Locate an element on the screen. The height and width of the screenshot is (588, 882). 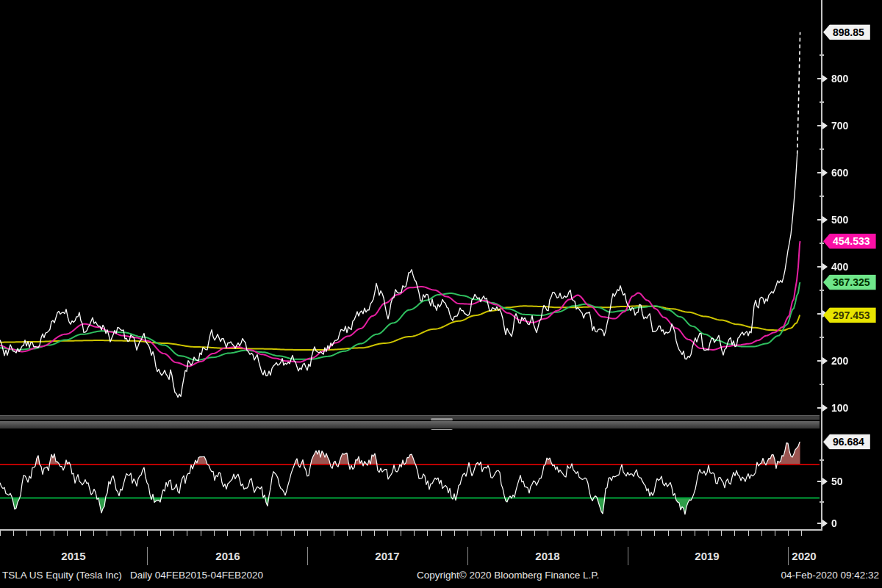
year-label: 2017 is located at coordinates (387, 556).